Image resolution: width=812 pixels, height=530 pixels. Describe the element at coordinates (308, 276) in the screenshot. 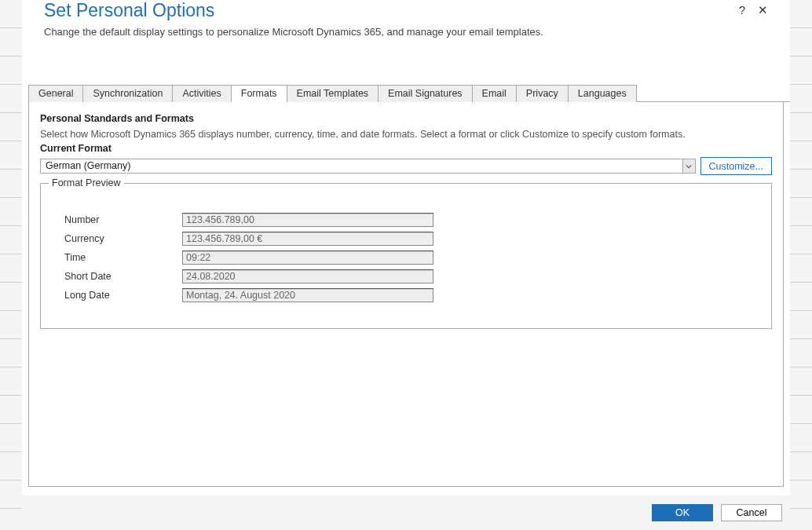

I see `preview-value-shortdate: 24.08.2020` at that location.